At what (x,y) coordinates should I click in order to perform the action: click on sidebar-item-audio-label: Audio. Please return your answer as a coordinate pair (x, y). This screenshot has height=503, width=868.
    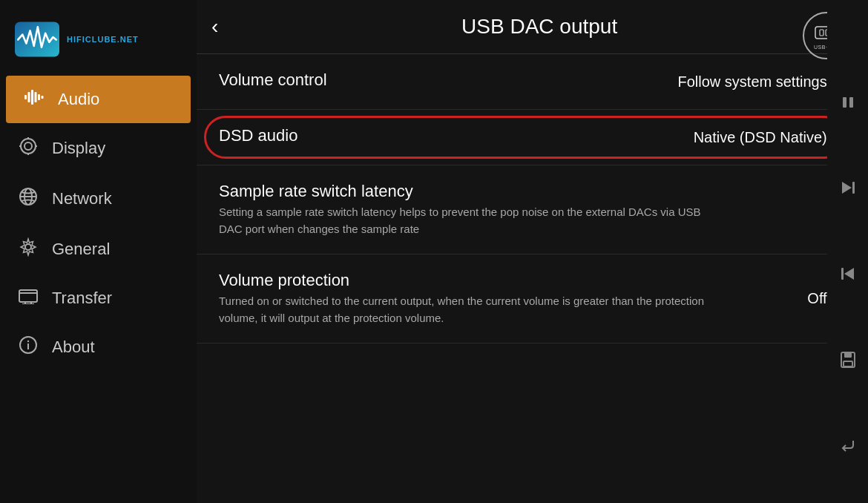
    Looking at the image, I should click on (79, 99).